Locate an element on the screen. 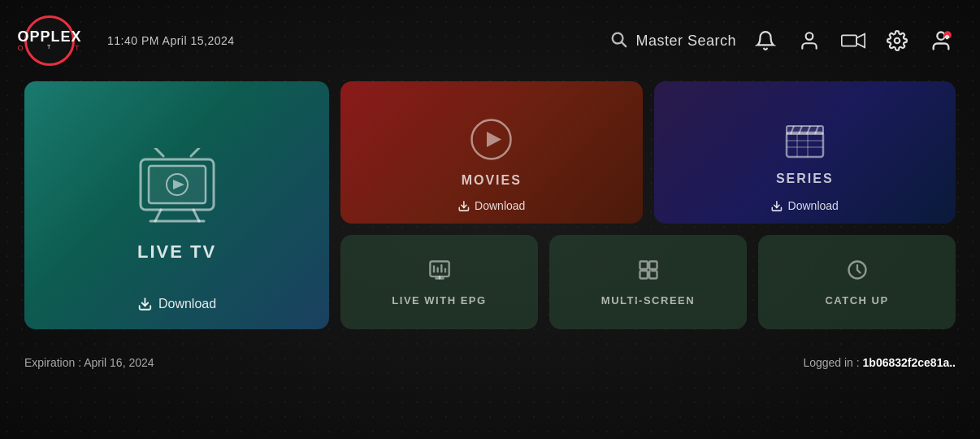 The width and height of the screenshot is (980, 439). clapper-icon is located at coordinates (804, 141).